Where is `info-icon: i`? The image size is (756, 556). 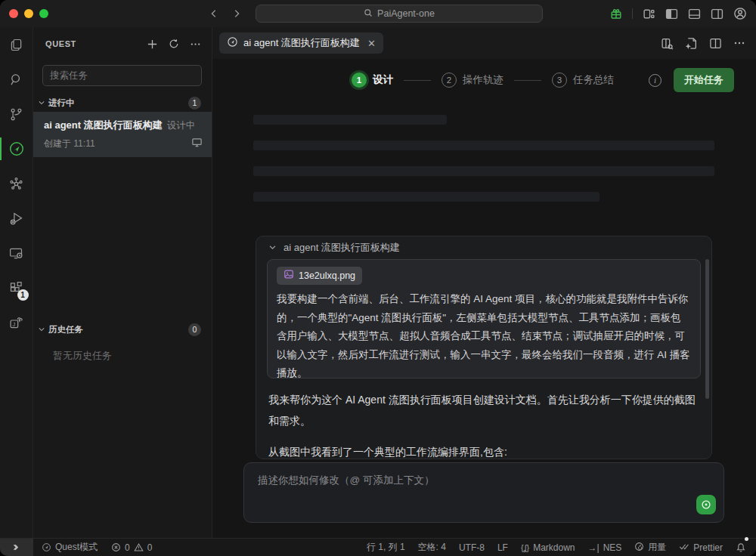
info-icon: i is located at coordinates (655, 80).